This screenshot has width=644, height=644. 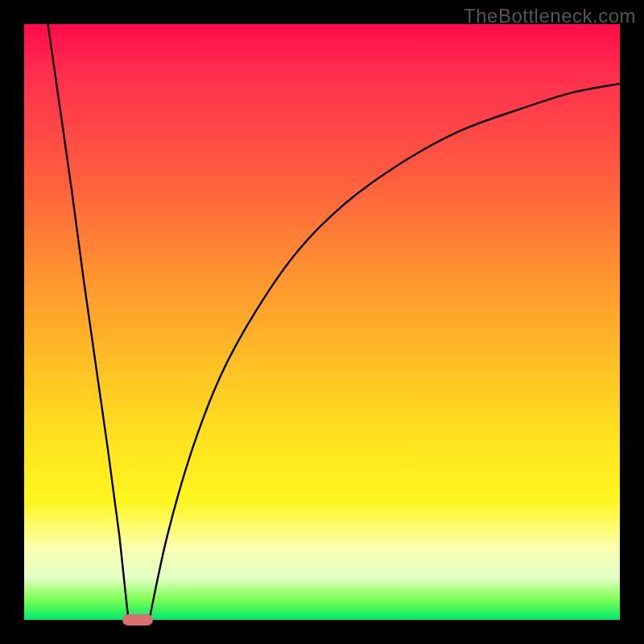 I want to click on optimal-point-marker, so click(x=138, y=620).